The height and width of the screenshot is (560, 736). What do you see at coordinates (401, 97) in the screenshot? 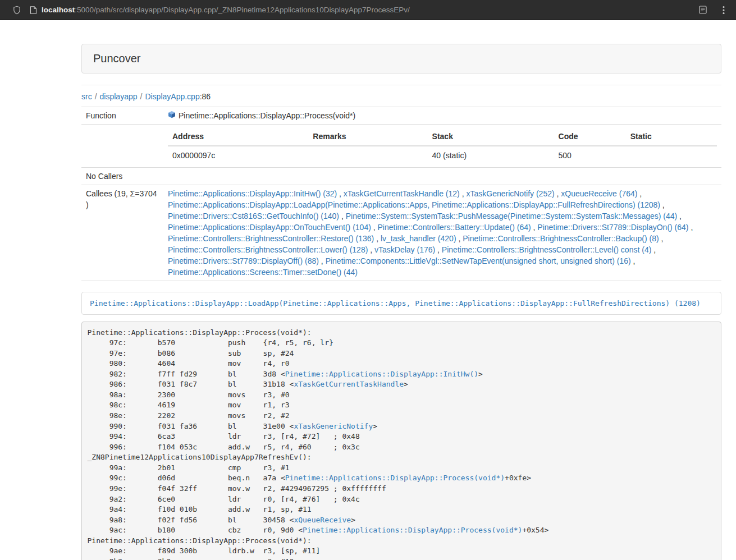
I see `breadcrumb: src/displayapp/DisplayApp.cpp:86` at bounding box center [401, 97].